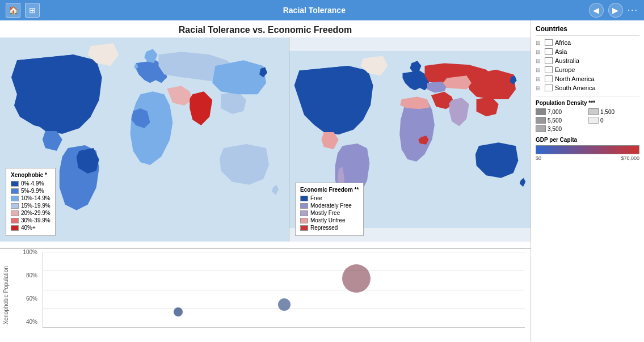  What do you see at coordinates (588, 120) in the screenshot?
I see `density-grid: 7,000 1,500 5,500 0 3,500` at bounding box center [588, 120].